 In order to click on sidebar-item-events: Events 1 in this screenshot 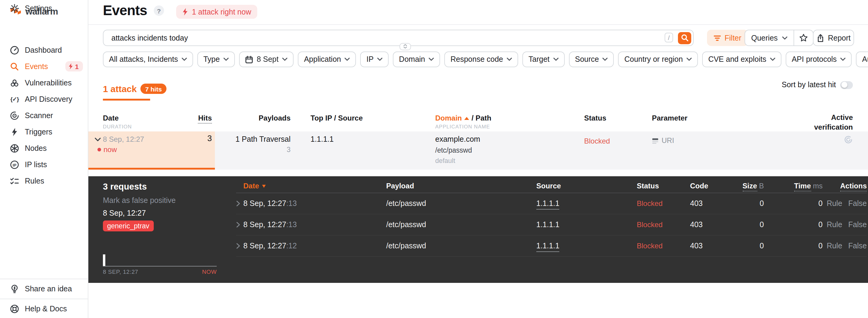, I will do `click(44, 66)`.